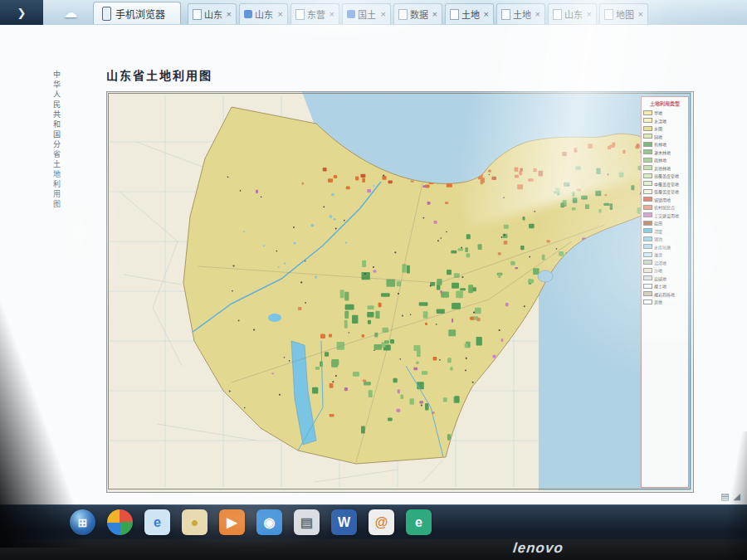 This screenshot has width=747, height=560. I want to click on browser-menu-button: ❯, so click(22, 12).